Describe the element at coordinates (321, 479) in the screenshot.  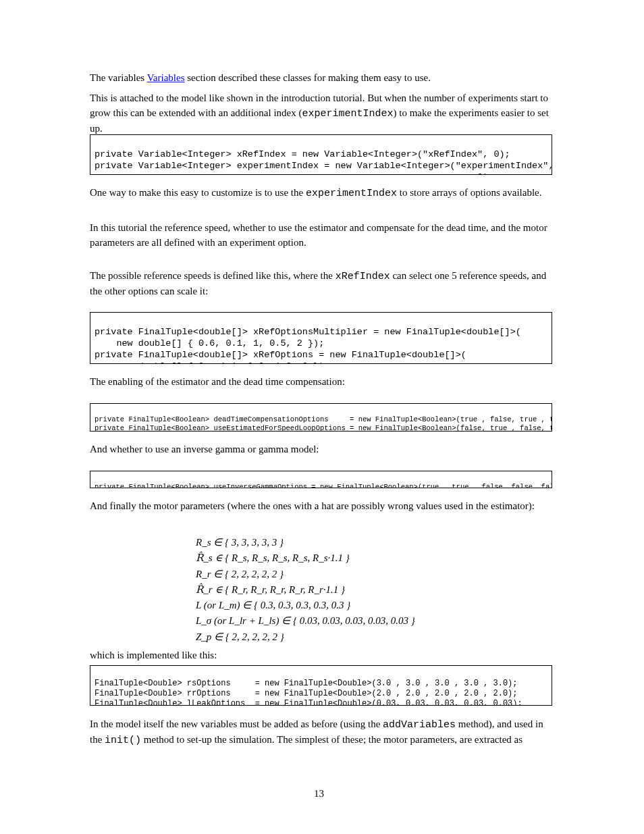
I see `code-block-inverse-gamma: private FinalTuple<Boolean> useInverseGa…` at that location.